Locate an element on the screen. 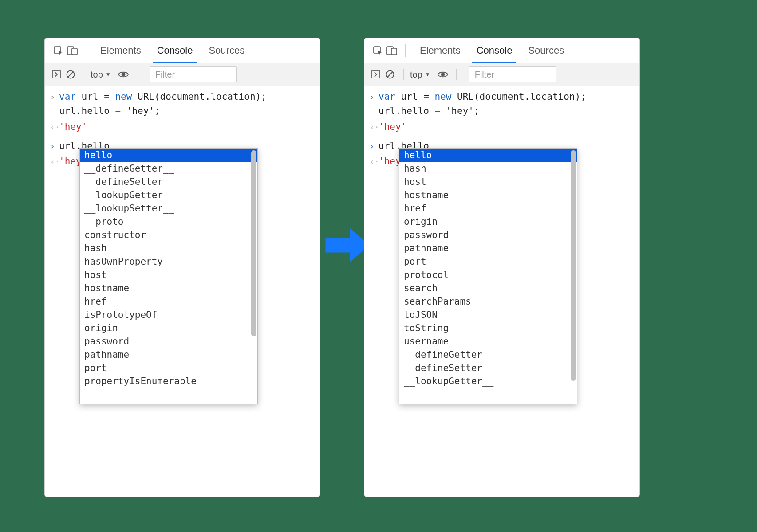  console-body: › var url = new URL(document.location); … is located at coordinates (182, 128).